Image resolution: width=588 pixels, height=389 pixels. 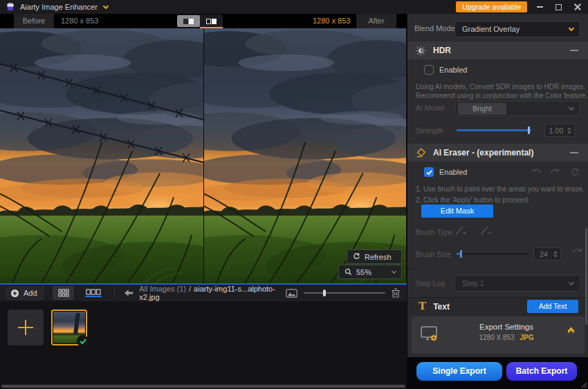 I want to click on step-log-dropdown: Step 1, so click(x=517, y=283).